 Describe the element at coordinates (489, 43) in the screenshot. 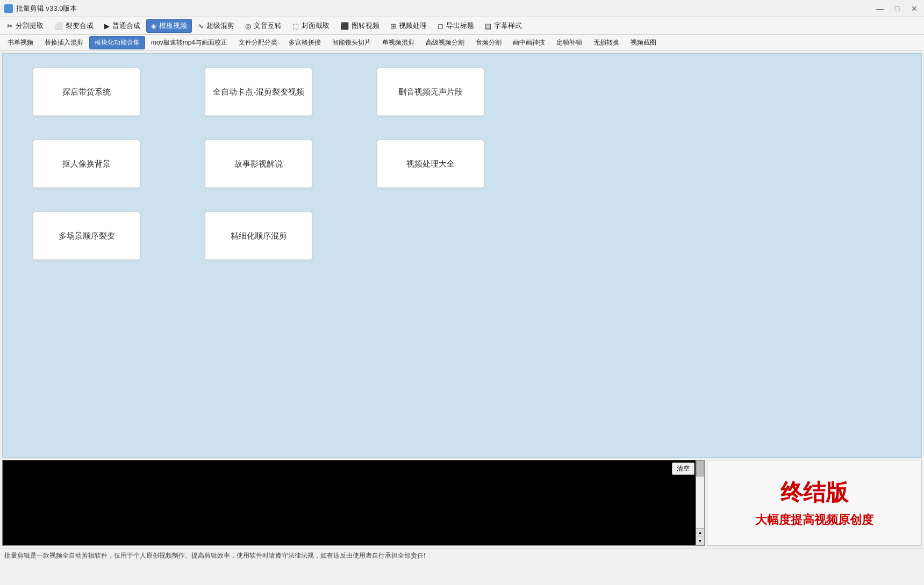

I see `toolbar2-btn-audio-split: 音频分割` at that location.